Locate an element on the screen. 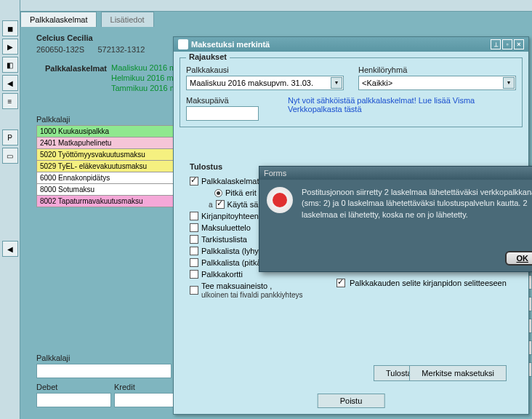  lbl: Tarkistuslista is located at coordinates (224, 239).